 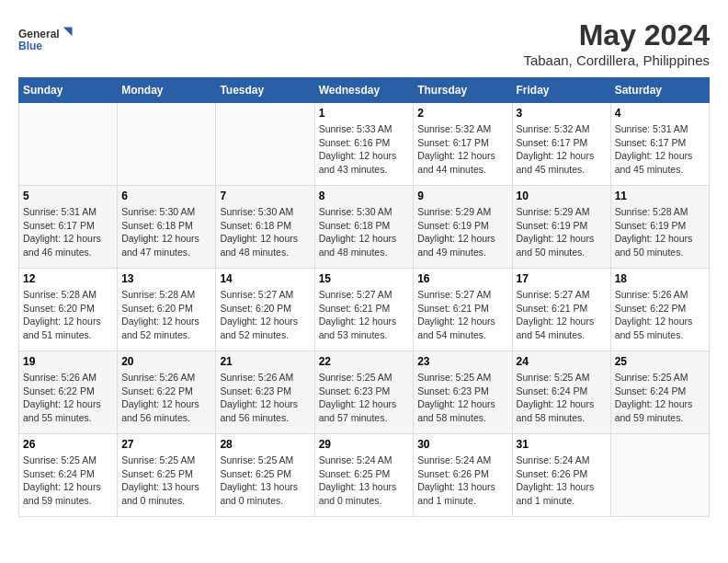 What do you see at coordinates (462, 113) in the screenshot?
I see `day-number: 2` at bounding box center [462, 113].